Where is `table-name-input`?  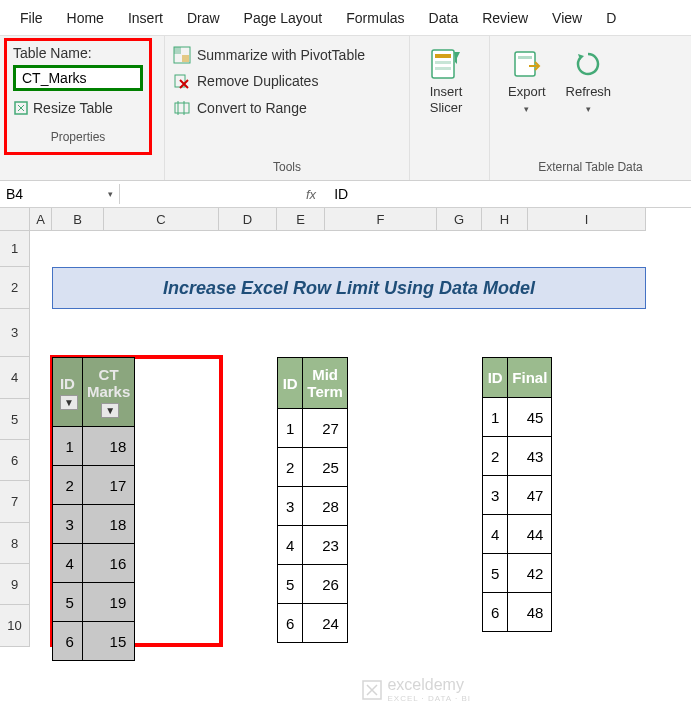 table-name-input is located at coordinates (78, 78).